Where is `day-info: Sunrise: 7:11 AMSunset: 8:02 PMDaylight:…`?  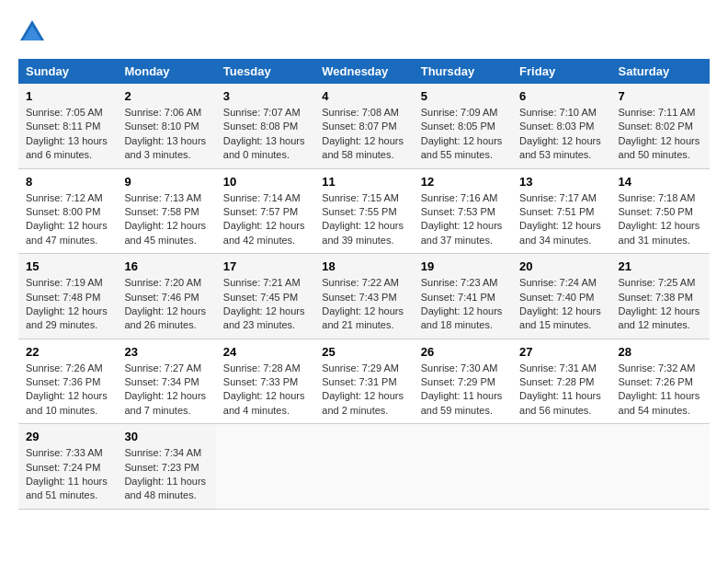
day-info: Sunrise: 7:11 AMSunset: 8:02 PMDaylight:… is located at coordinates (660, 134).